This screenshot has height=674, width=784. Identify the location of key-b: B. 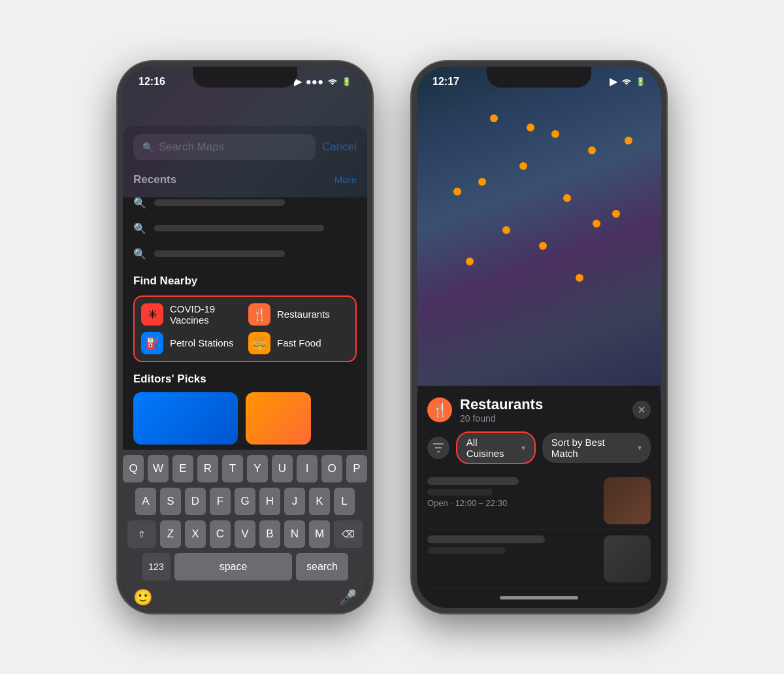
(270, 534).